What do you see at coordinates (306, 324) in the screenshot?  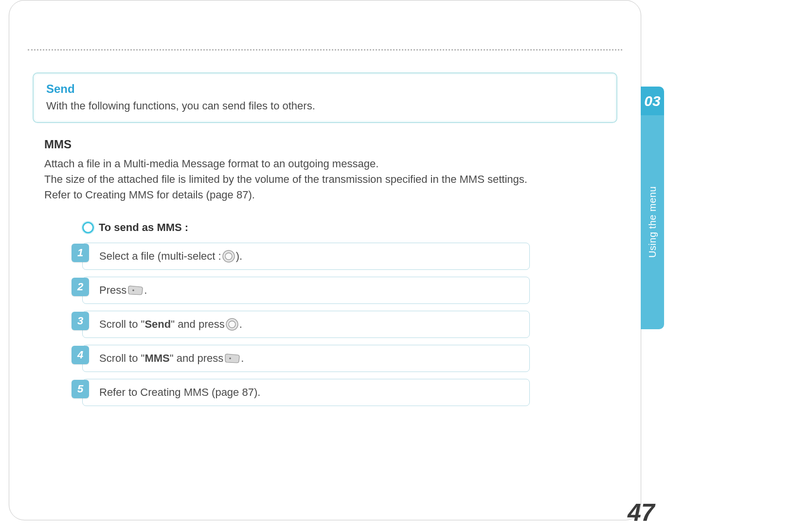 I see `step-box: Scroll to "Send" and press .` at bounding box center [306, 324].